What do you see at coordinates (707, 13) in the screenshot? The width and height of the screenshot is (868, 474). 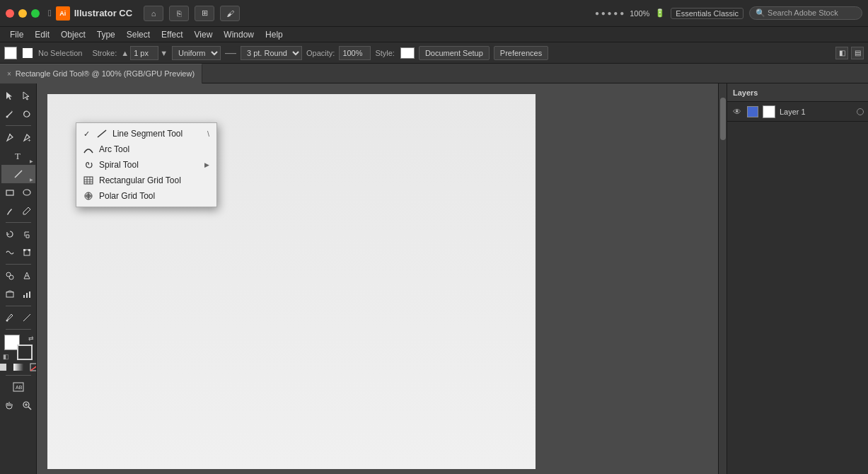 I see `workspace-label: Essentials Classic` at bounding box center [707, 13].